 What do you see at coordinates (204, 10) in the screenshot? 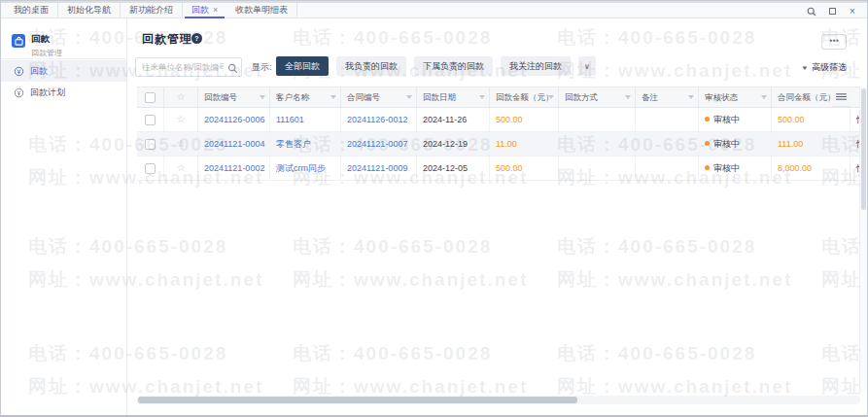
I see `tab-payment-active: 回款 ×` at bounding box center [204, 10].